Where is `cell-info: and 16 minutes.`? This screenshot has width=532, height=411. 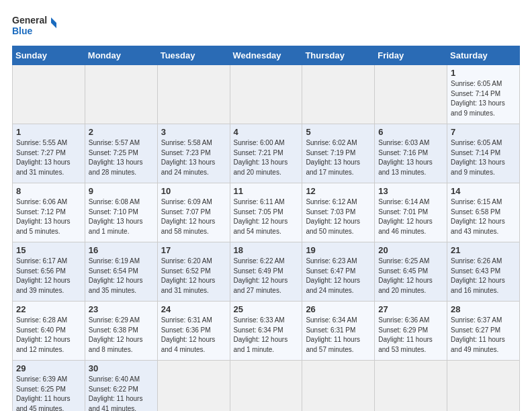 cell-info: and 16 minutes. is located at coordinates (484, 291).